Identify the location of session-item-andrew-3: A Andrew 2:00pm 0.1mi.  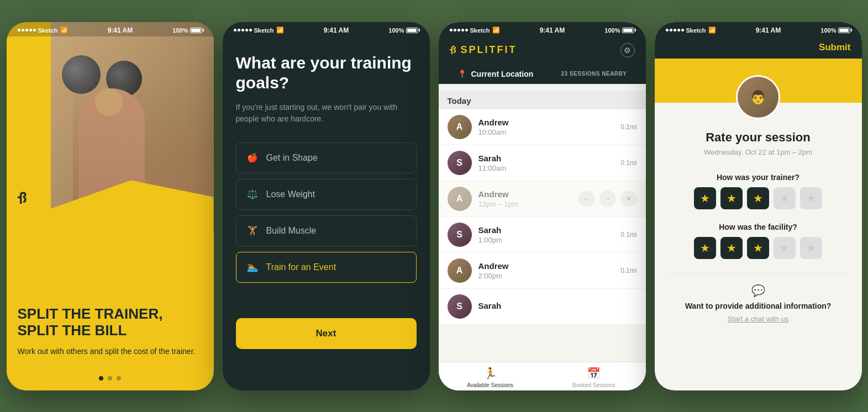
(543, 271).